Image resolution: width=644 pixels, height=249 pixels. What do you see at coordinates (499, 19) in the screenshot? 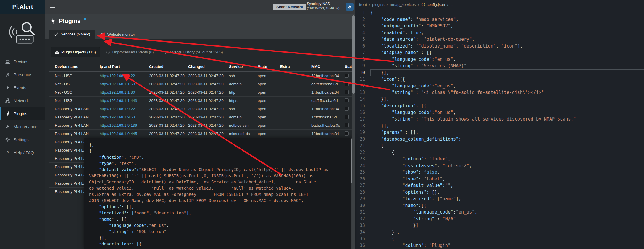
I see `editor-line: 2 "code_name": "nmap_services",` at bounding box center [499, 19].